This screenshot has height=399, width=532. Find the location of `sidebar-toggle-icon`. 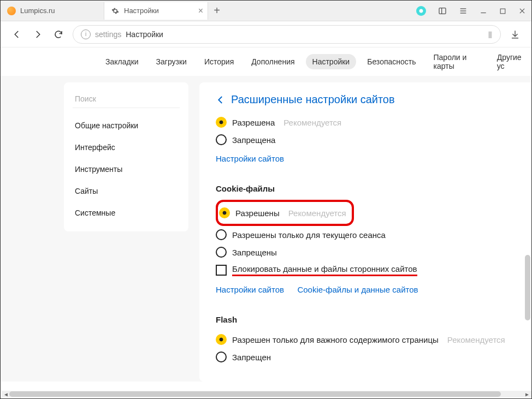

sidebar-toggle-icon is located at coordinates (442, 11).